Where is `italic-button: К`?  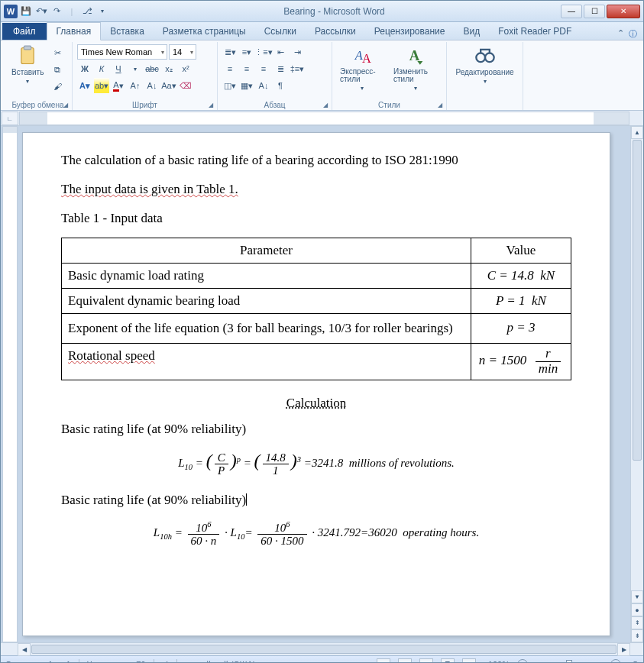
italic-button: К is located at coordinates (102, 69).